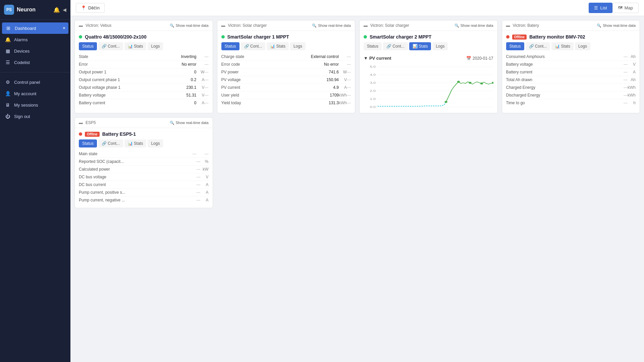  Describe the element at coordinates (571, 48) in the screenshot. I see `battery-tabs: Status 🔗 Cont... 📊 Stats Logs` at that location.